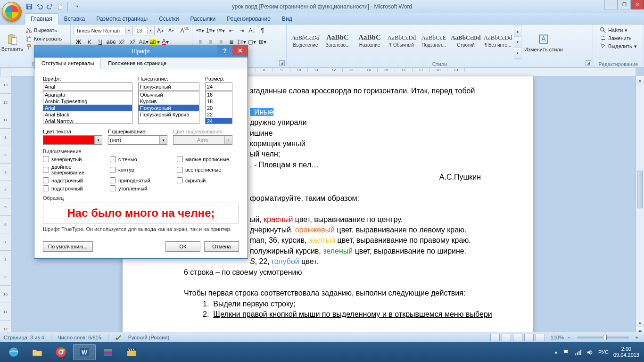 The height and width of the screenshot is (362, 644). I want to click on effect-checkbox: скрытый, so click(208, 180).